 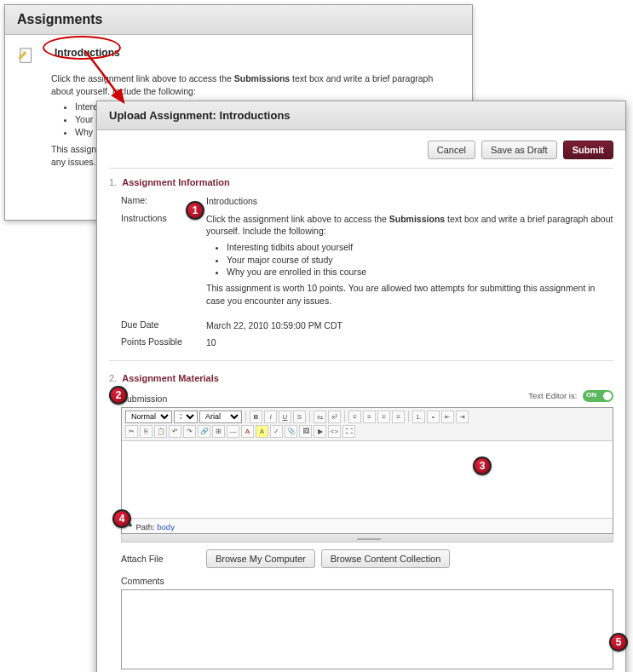 What do you see at coordinates (552, 395) in the screenshot?
I see `toggle-label: Text Editor is:` at bounding box center [552, 395].